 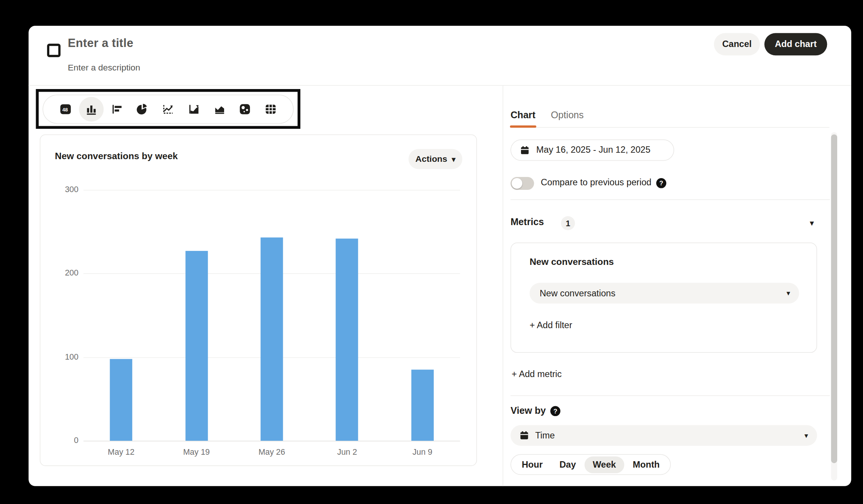 I want to click on y-axis-tick: 300, so click(x=59, y=189).